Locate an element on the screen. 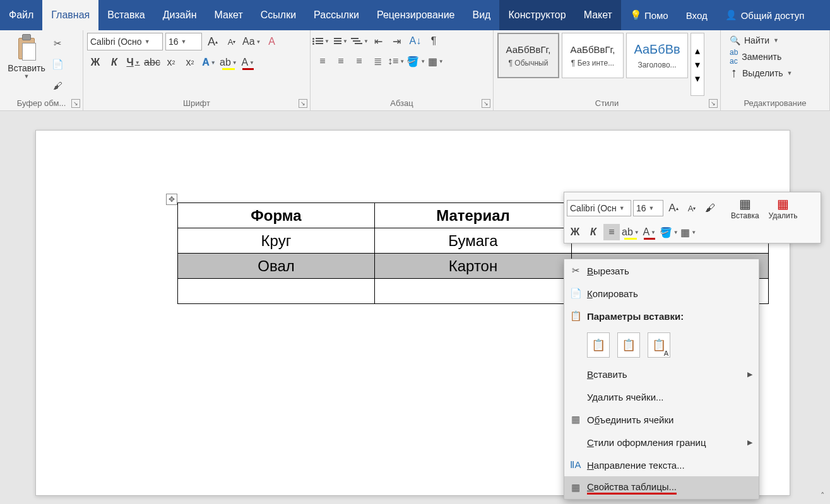 Image resolution: width=830 pixels, height=504 pixels. table-cell: Овал is located at coordinates (276, 266).